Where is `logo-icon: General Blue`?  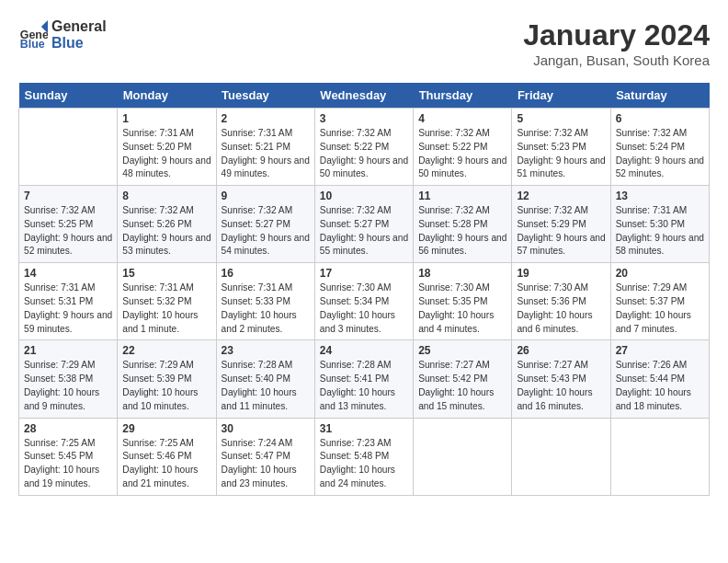 logo-icon: General Blue is located at coordinates (33, 35).